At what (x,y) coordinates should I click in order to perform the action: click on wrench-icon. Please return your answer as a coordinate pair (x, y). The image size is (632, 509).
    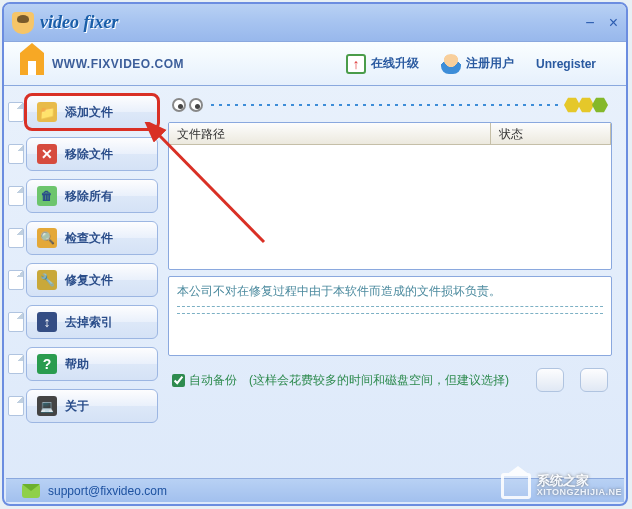
    Looking at the image, I should click on (47, 280).